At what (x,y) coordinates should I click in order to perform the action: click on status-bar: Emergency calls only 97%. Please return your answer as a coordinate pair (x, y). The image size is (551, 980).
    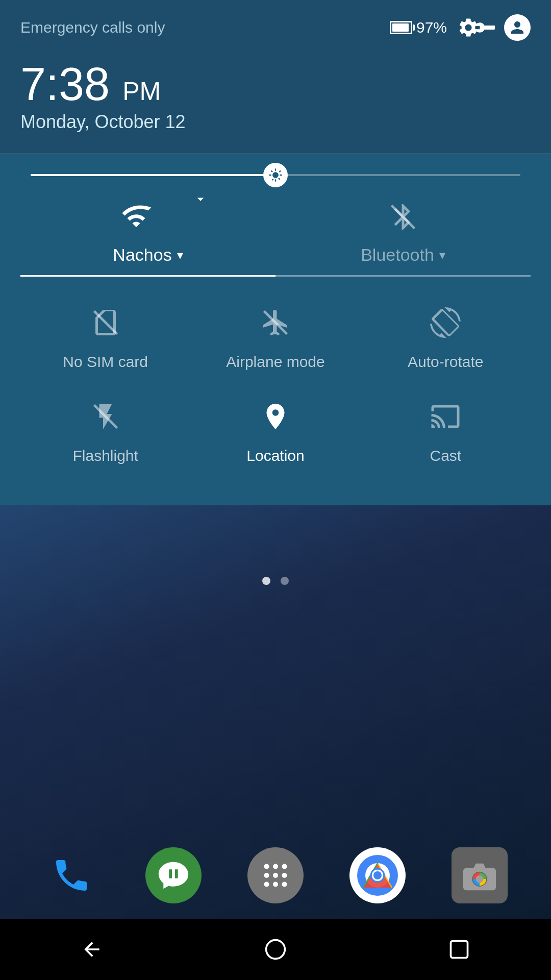
    Looking at the image, I should click on (276, 26).